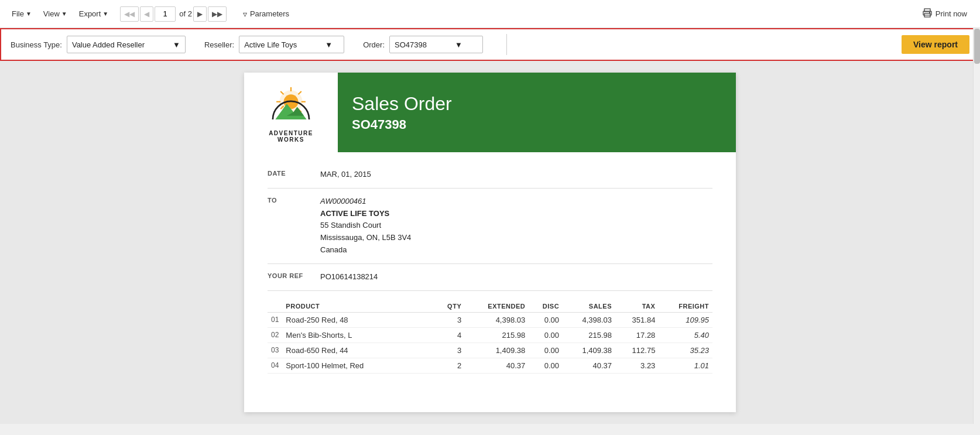 This screenshot has height=435, width=980. Describe the element at coordinates (365, 238) in the screenshot. I see `to-address2: Mississauga, ON, L5B 3V4` at that location.